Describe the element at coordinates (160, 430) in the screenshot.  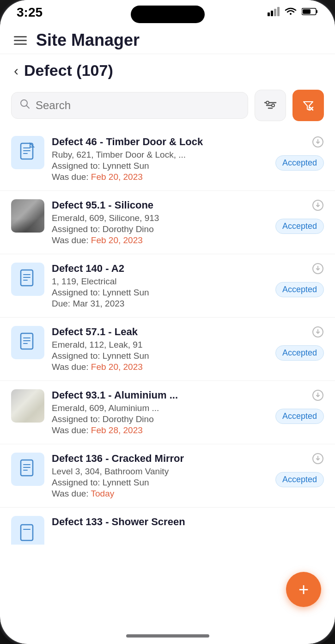
I see `defect-due: Was due: Feb 28, 2023` at that location.